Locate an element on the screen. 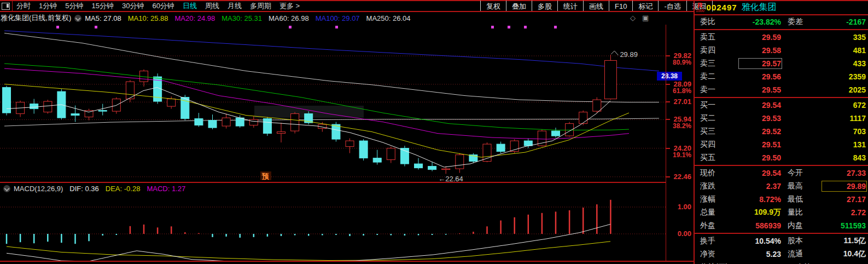 This screenshot has width=868, height=264. sell-volume: 335 is located at coordinates (824, 37).